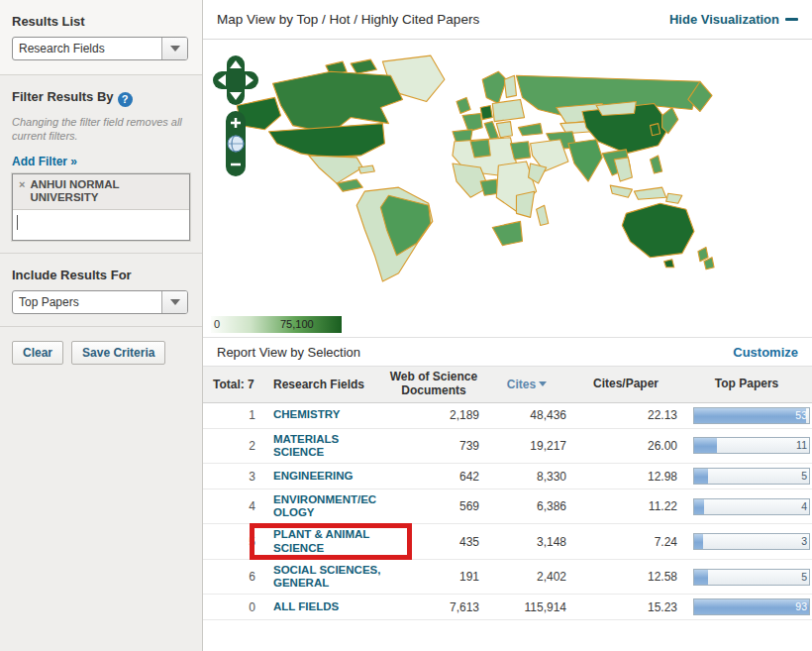  I want to click on customize-link: Customize, so click(765, 353).